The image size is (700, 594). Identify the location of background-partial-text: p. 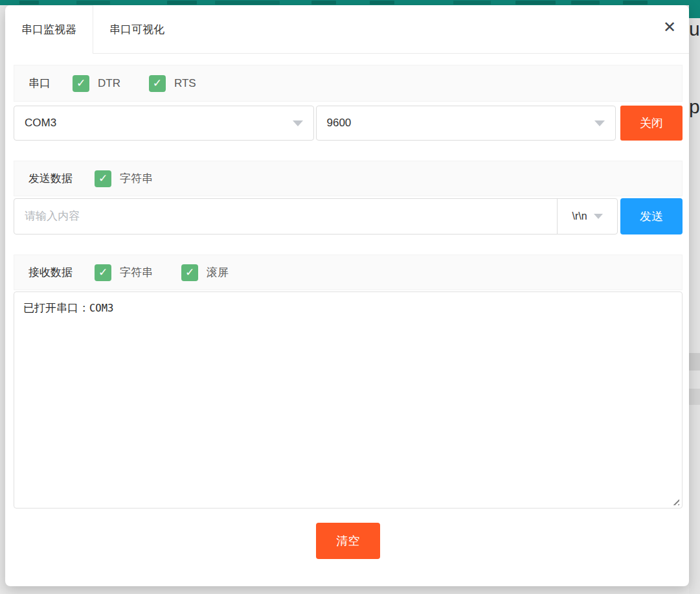
(694, 107).